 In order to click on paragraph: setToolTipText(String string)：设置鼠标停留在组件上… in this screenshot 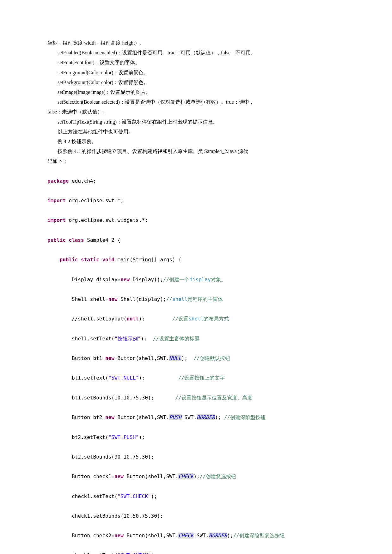, I will do `click(196, 122)`.